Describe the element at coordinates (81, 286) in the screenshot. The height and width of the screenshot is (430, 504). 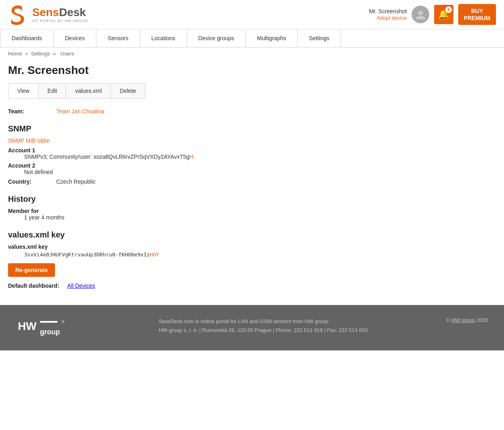
I see `all-devices-link: All Devices` at that location.